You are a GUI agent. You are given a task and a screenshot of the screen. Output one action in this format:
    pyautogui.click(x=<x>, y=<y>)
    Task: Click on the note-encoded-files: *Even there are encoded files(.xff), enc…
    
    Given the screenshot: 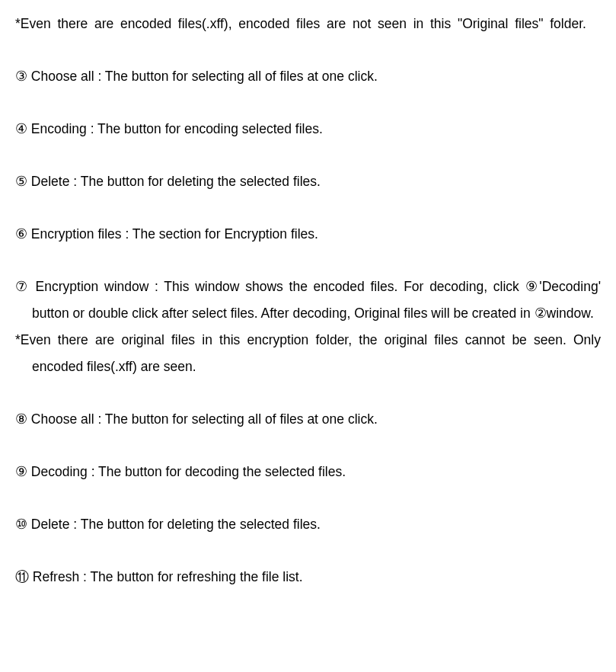 What is the action you would take?
    pyautogui.click(x=308, y=24)
    